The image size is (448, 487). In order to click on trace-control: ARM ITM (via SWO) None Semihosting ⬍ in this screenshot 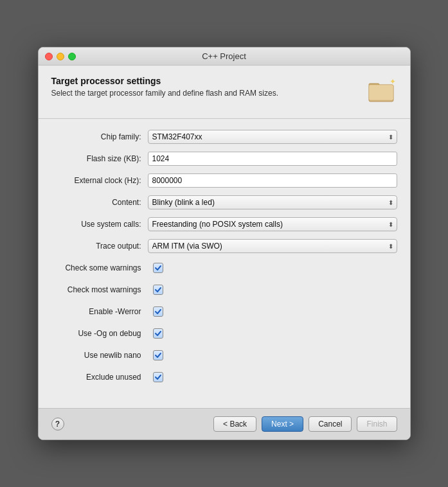, I will do `click(273, 246)`.